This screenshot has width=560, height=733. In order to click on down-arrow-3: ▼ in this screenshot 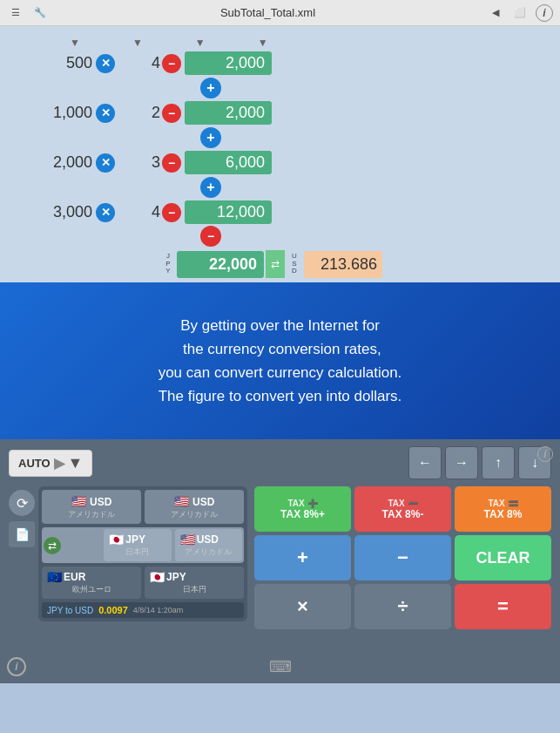, I will do `click(200, 43)`.